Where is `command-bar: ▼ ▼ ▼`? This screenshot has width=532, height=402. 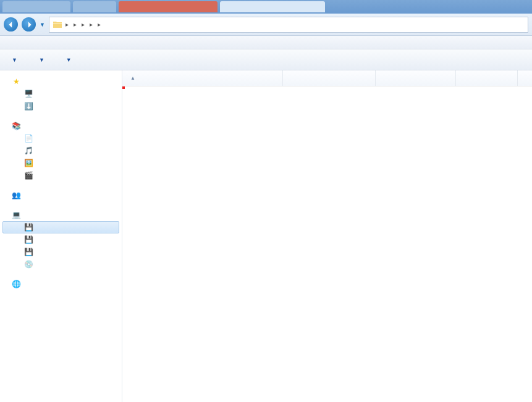 command-bar: ▼ ▼ ▼ is located at coordinates (266, 60).